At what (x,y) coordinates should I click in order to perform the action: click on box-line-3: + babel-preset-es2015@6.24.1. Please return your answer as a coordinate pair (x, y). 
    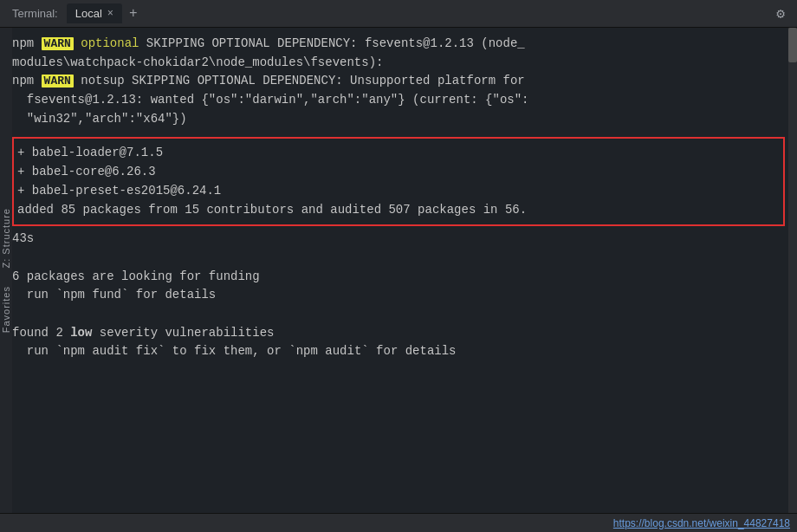
    Looking at the image, I should click on (398, 191).